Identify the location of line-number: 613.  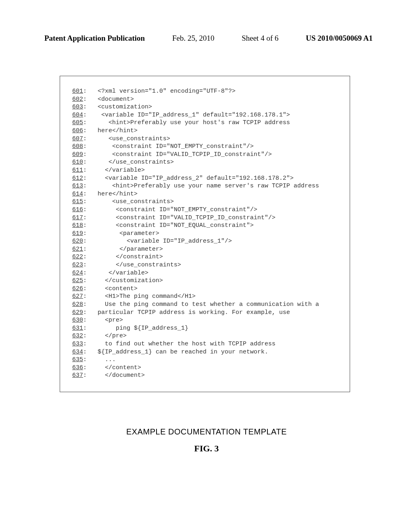
(77, 186).